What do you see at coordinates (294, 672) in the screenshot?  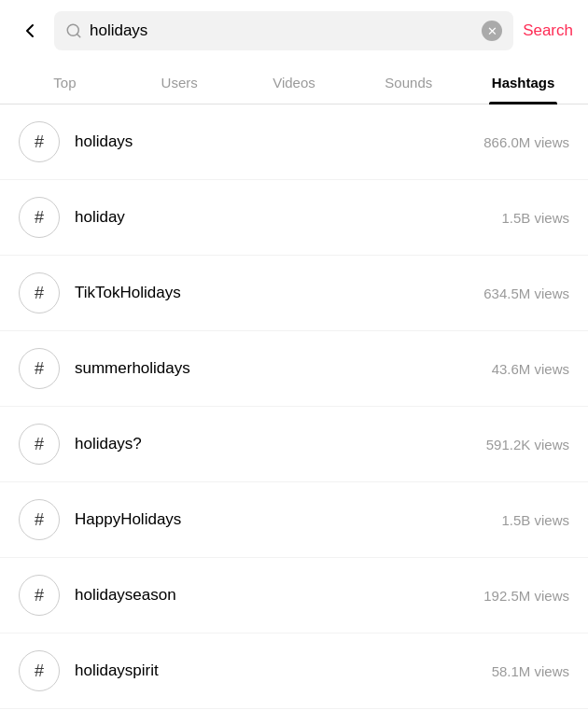 I see `list-item: # holidayspirit 58.1M views` at bounding box center [294, 672].